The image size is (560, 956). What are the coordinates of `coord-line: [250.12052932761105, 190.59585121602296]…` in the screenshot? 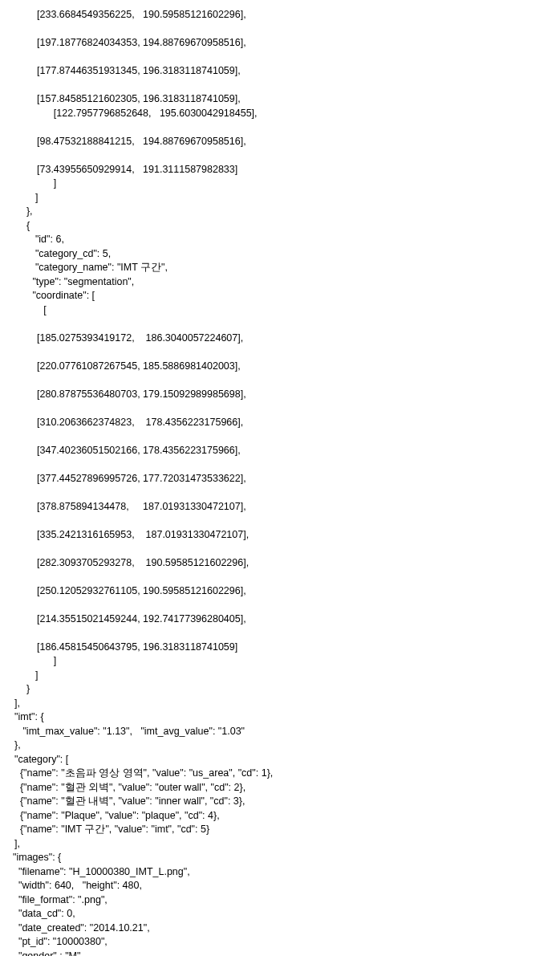 It's located at (127, 592).